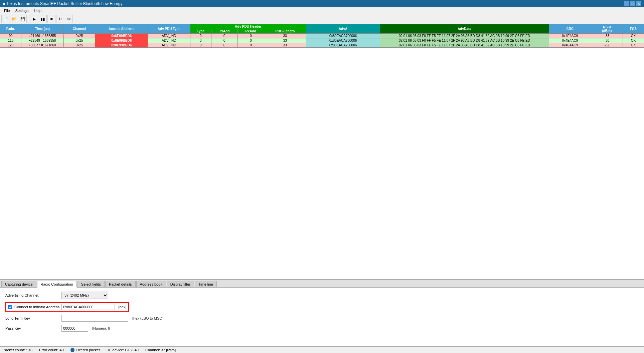 The width and height of the screenshot is (644, 353). What do you see at coordinates (14, 19) in the screenshot?
I see `open-button: 📂` at bounding box center [14, 19].